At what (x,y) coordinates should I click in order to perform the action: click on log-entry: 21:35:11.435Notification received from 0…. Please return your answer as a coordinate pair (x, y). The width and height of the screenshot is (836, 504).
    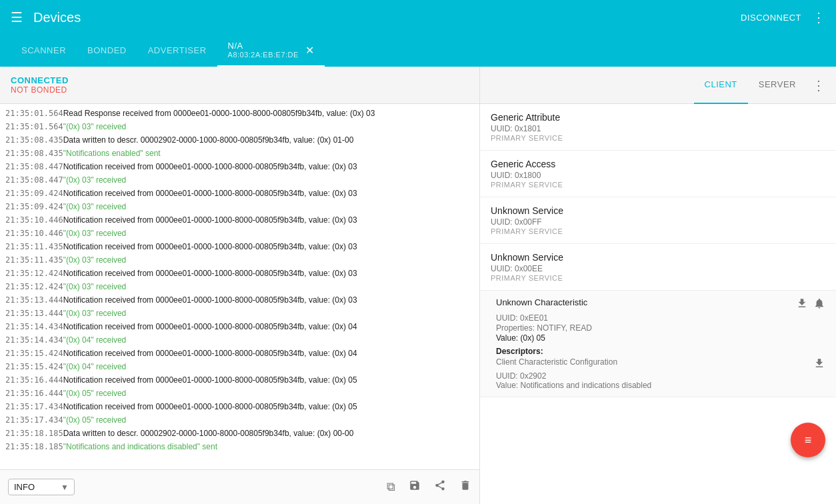
    Looking at the image, I should click on (240, 247).